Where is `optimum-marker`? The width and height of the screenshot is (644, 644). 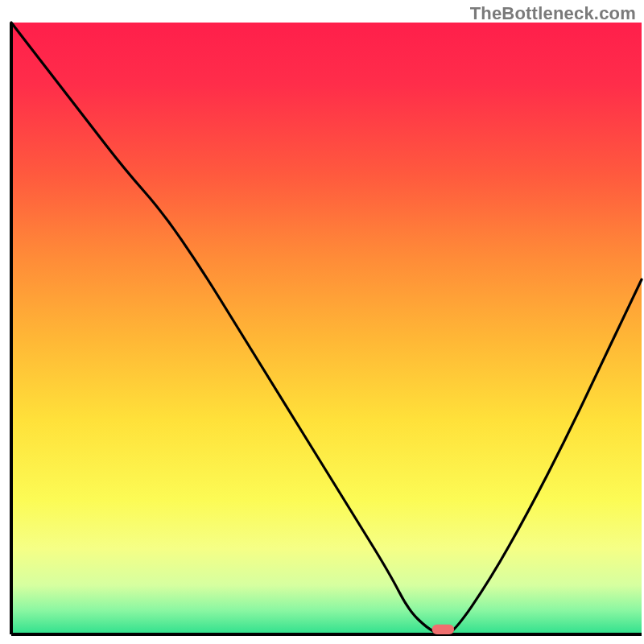
optimum-marker is located at coordinates (443, 630).